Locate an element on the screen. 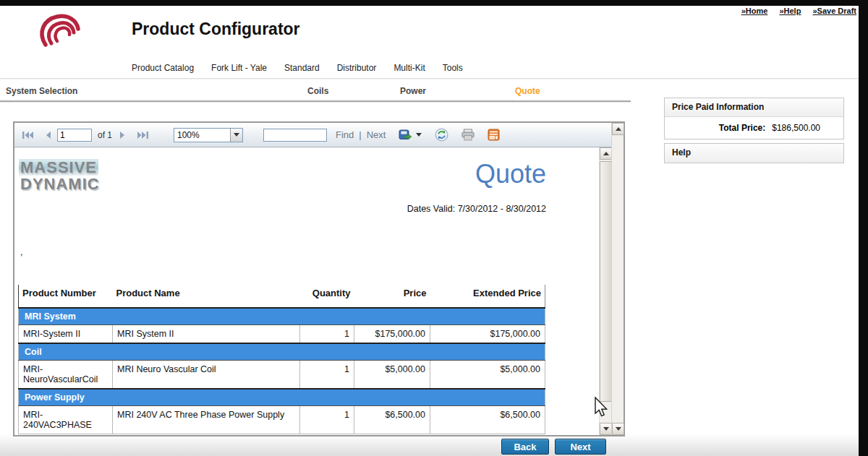 This screenshot has width=868, height=456. print-button is located at coordinates (468, 134).